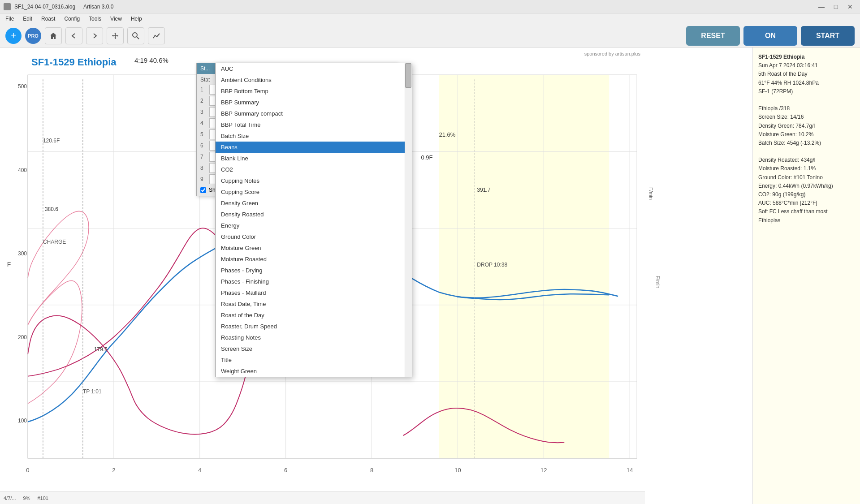 This screenshot has width=860, height=504. Describe the element at coordinates (314, 360) in the screenshot. I see `list-item-title: Title` at that location.